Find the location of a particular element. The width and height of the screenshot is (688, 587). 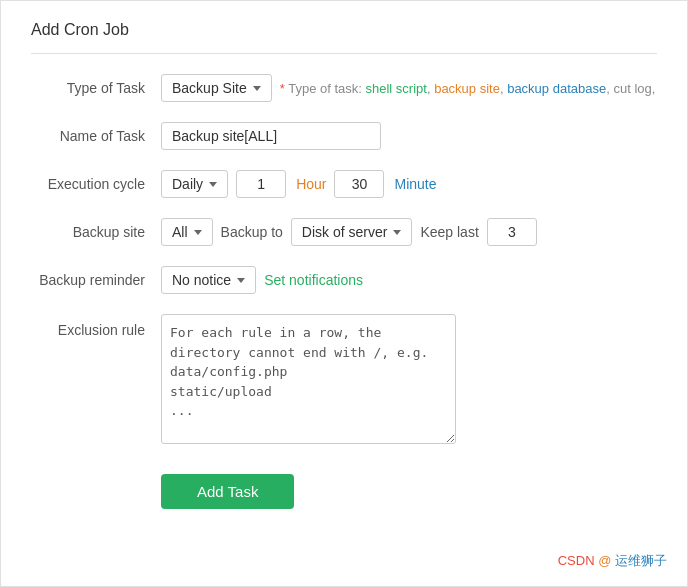

name-of-task-row: Name of Task is located at coordinates (344, 136).